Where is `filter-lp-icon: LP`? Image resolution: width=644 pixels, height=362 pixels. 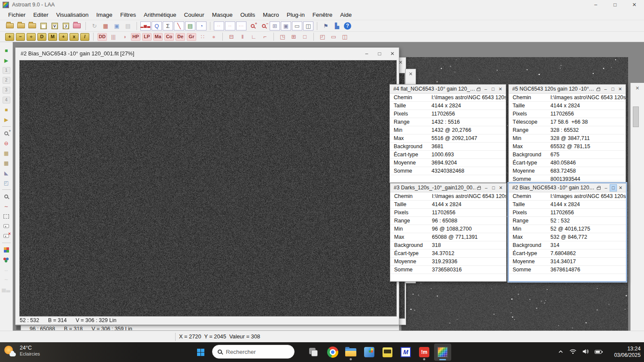 filter-lp-icon: LP is located at coordinates (147, 37).